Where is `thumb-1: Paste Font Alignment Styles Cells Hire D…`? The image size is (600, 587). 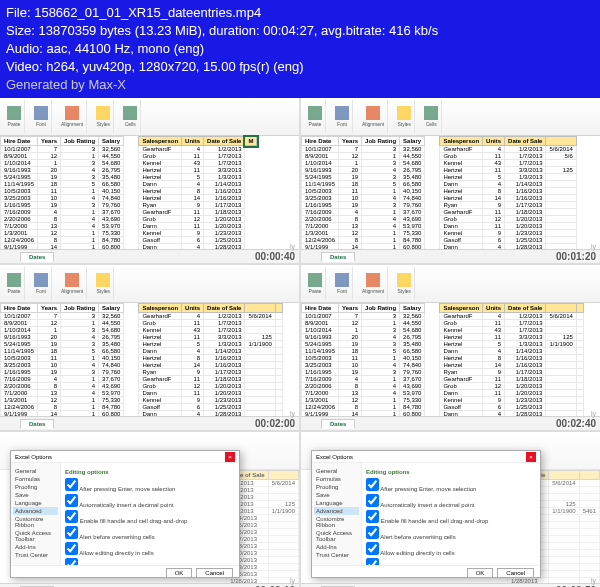
thumb-1: Paste Font Alignment Styles Cells Hire D… is located at coordinates (150, 180).